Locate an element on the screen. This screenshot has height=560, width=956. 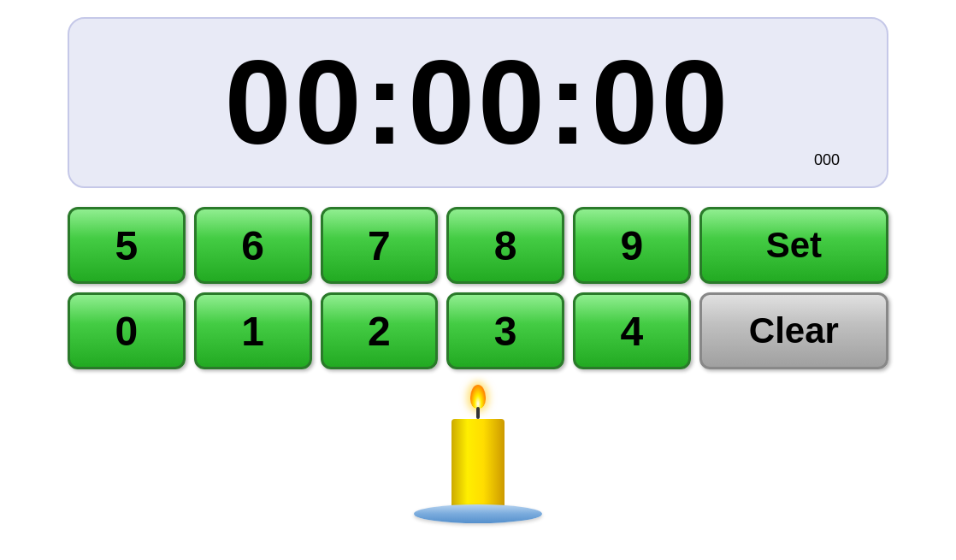
button-7: 7 is located at coordinates (380, 245).